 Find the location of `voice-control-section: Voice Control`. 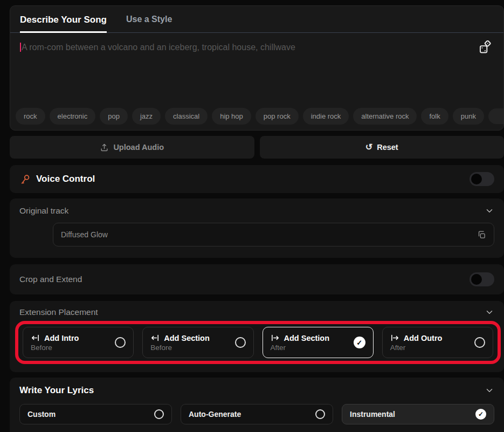

voice-control-section: Voice Control is located at coordinates (257, 179).